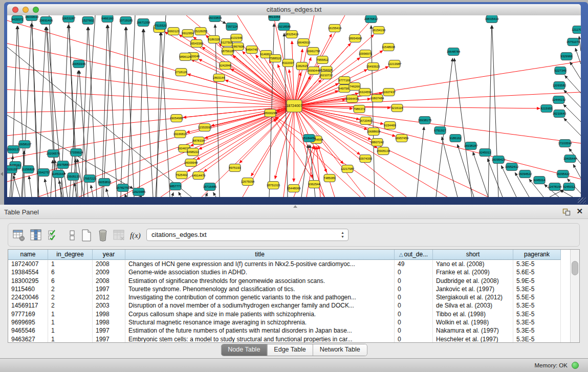  I want to click on network-node: 16324554, so click(365, 92).